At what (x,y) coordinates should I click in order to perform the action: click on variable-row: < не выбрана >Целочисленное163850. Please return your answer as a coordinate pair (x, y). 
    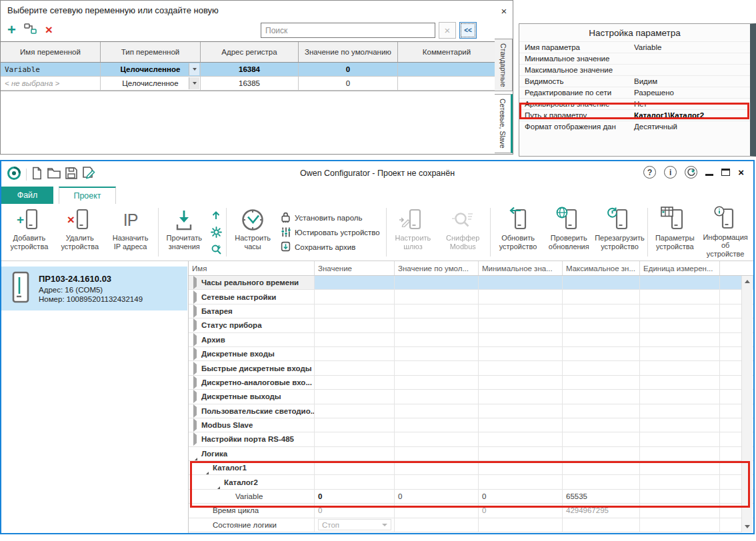
    Looking at the image, I should click on (248, 84).